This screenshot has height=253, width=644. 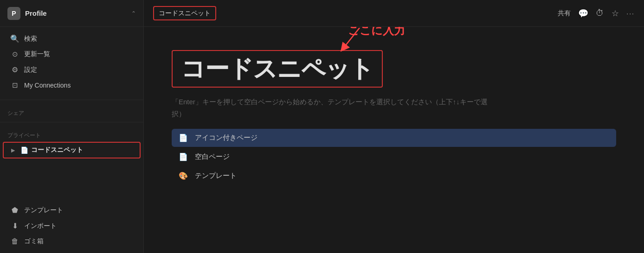 I want to click on gear-icon: ⚙, so click(x=15, y=70).